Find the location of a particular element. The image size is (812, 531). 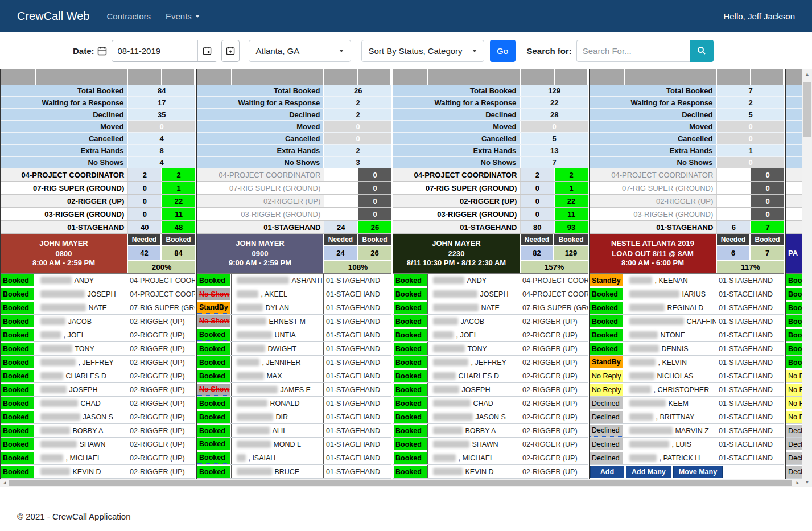

move-many-button: Move Many is located at coordinates (698, 472).